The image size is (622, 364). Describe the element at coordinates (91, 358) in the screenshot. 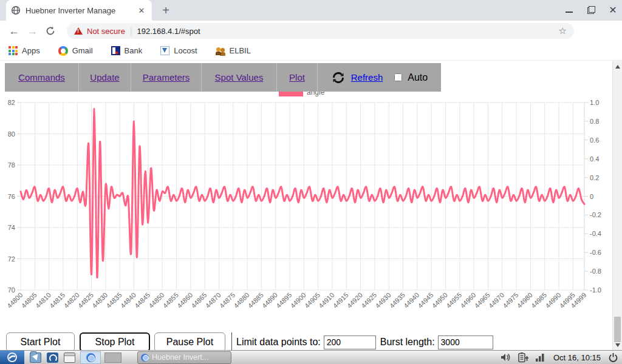

I see `chromium-icon` at that location.